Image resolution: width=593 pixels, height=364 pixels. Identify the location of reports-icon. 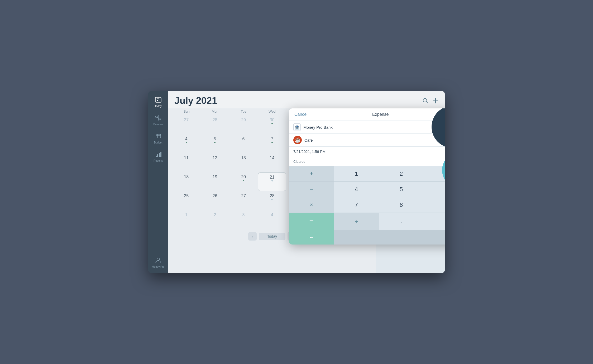
(158, 154).